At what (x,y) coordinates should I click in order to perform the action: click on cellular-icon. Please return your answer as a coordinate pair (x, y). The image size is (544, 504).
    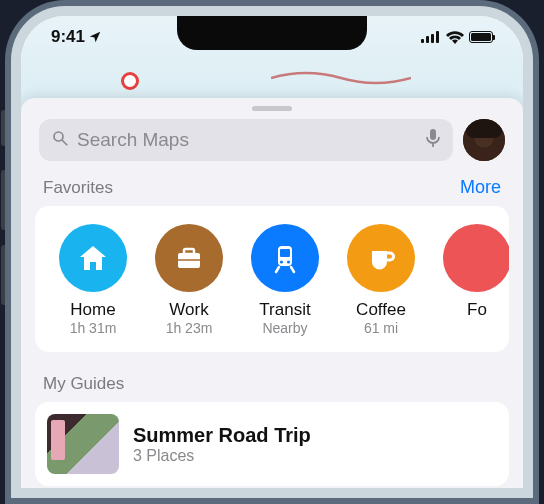
    Looking at the image, I should click on (431, 37).